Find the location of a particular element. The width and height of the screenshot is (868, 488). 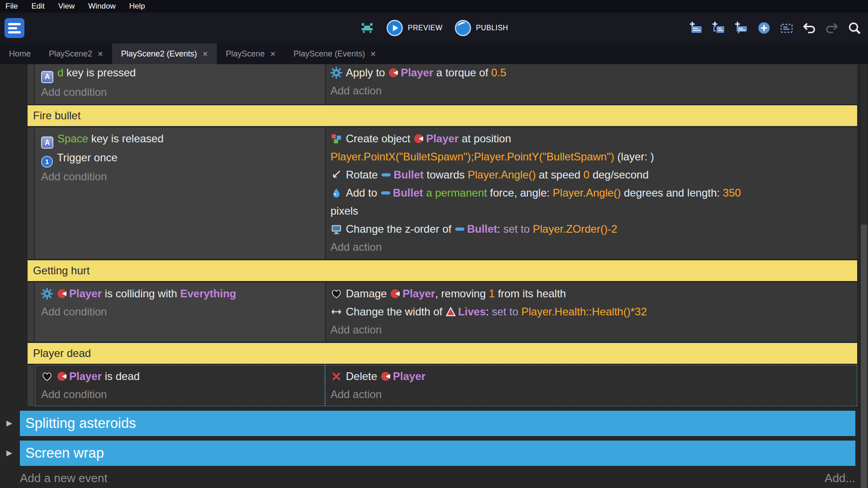

event-row-torque: Ad key is pressed Add condition Apply to… is located at coordinates (442, 84).